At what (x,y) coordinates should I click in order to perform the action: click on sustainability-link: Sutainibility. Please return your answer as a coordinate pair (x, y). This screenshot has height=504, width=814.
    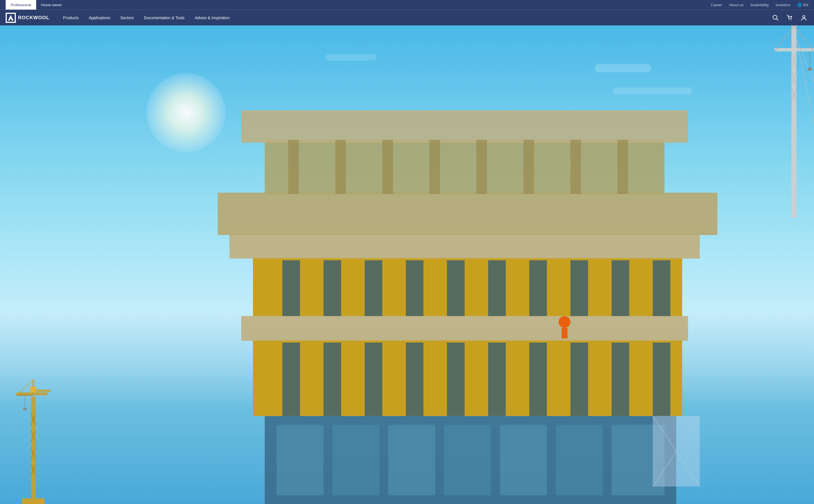
    Looking at the image, I should click on (759, 5).